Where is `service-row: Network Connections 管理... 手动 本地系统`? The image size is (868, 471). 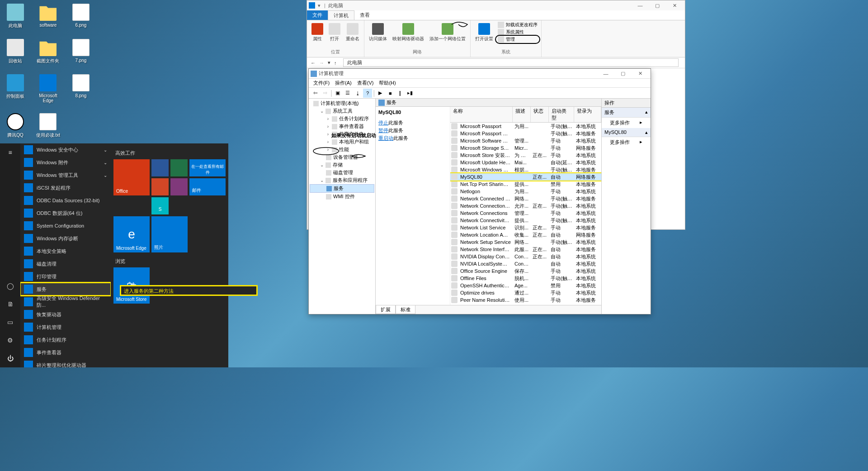 service-row: Network Connections 管理... 手动 本地系统 is located at coordinates (526, 213).